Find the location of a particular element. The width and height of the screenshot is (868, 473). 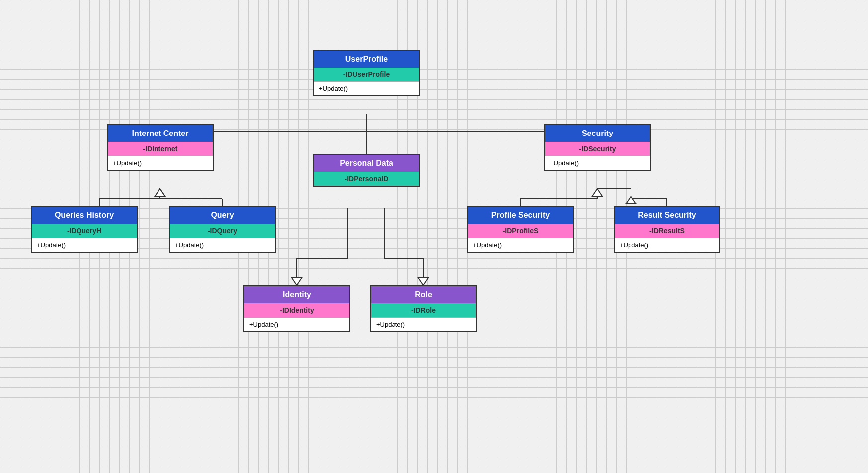

uml-class-identity: Identity -IDIdentity +Update() is located at coordinates (297, 309).